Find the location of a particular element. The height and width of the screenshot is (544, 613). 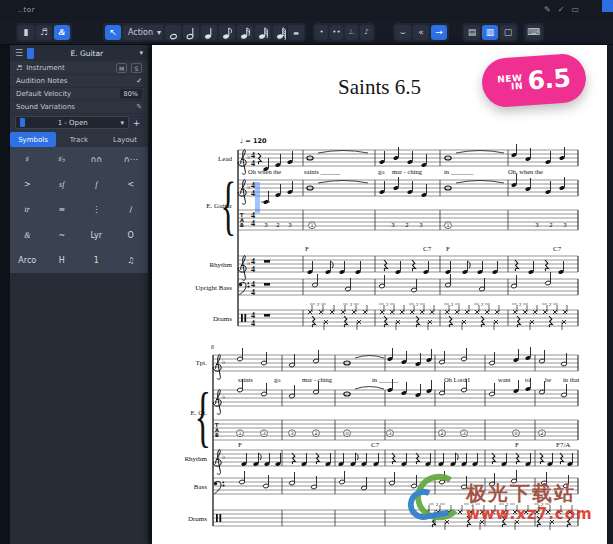

vibrato-symbol: ⋮ is located at coordinates (96, 210).